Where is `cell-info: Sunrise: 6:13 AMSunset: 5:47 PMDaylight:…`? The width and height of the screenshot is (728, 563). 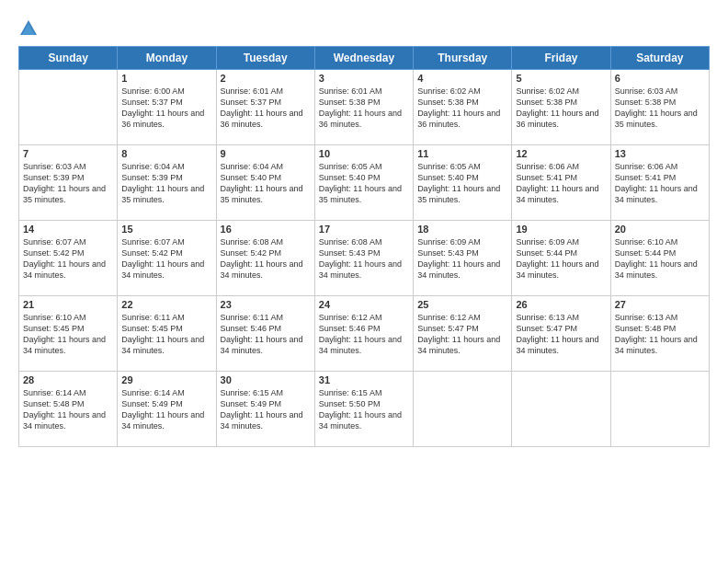
cell-info: Sunrise: 6:13 AMSunset: 5:47 PMDaylight:… is located at coordinates (561, 335).